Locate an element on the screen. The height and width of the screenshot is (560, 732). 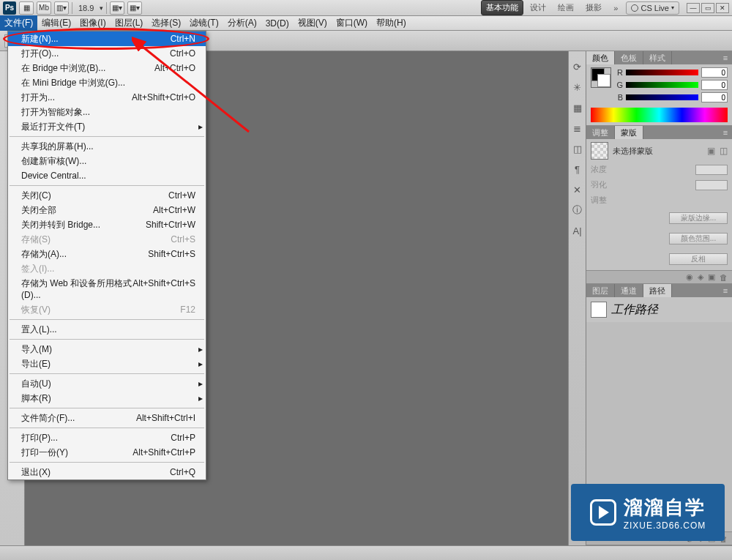
menu-window: 窗口(W) is located at coordinates (351, 23).